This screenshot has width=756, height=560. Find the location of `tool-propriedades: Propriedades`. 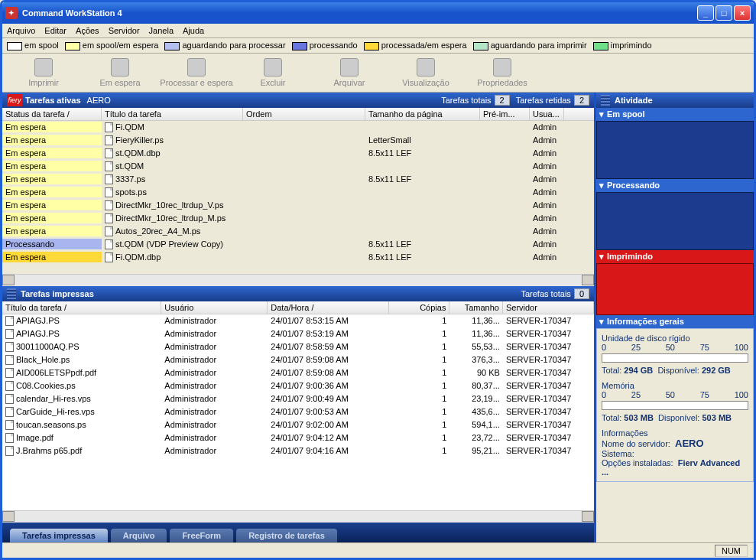

tool-propriedades: Propriedades is located at coordinates (502, 73).